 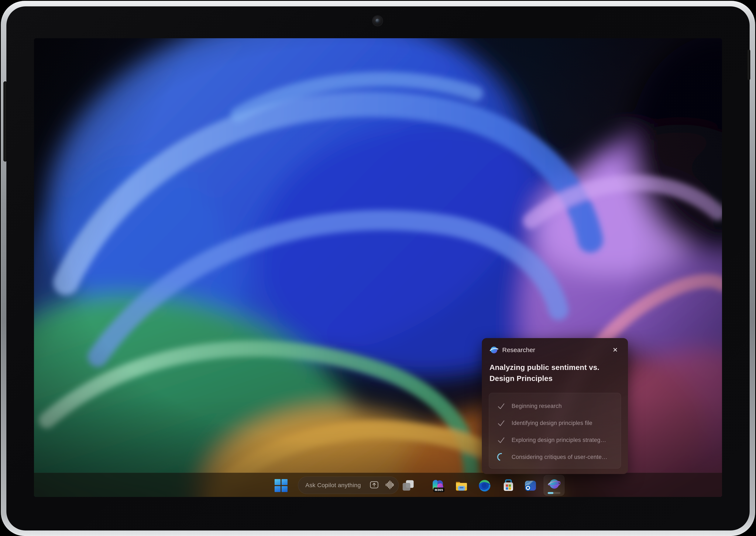 I want to click on taskbar-outlook-button, so click(x=531, y=486).